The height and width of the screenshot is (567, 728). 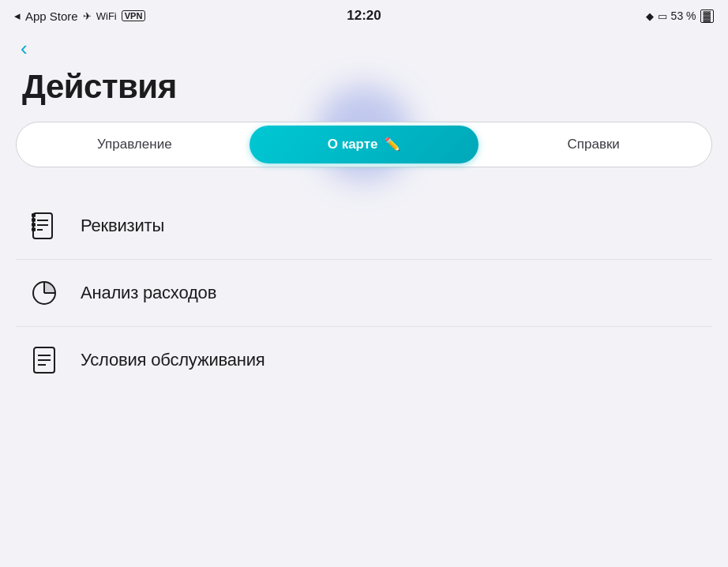 I want to click on nav-bar: ‹, so click(x=364, y=47).